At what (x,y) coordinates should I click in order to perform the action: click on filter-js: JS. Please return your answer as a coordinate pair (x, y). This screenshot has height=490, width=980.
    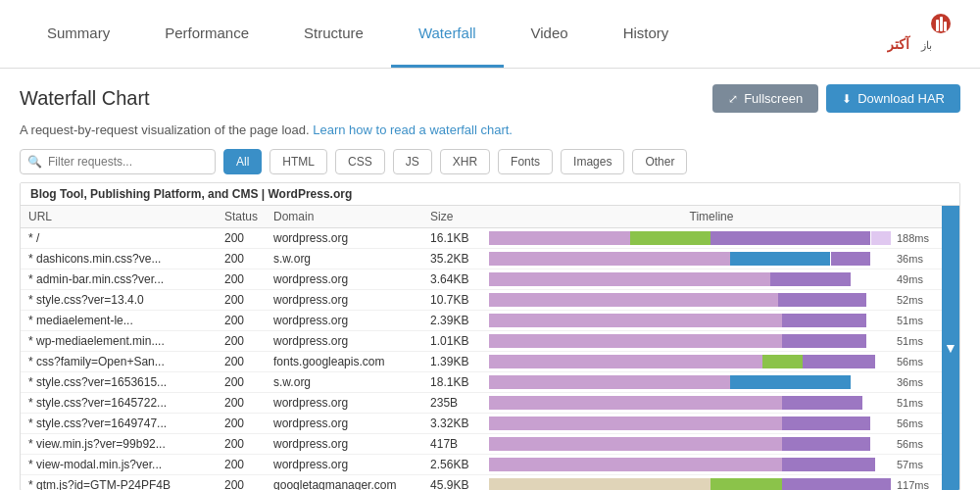
    Looking at the image, I should click on (413, 162).